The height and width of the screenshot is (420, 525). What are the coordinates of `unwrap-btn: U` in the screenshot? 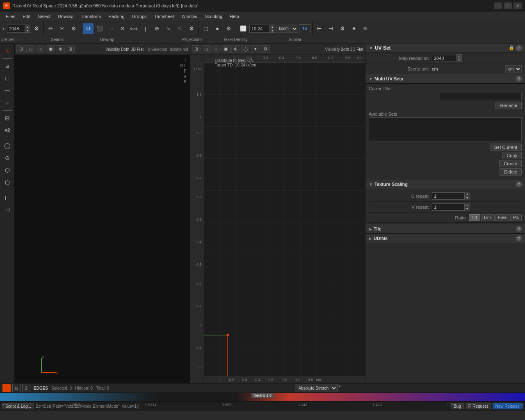 It's located at (88, 29).